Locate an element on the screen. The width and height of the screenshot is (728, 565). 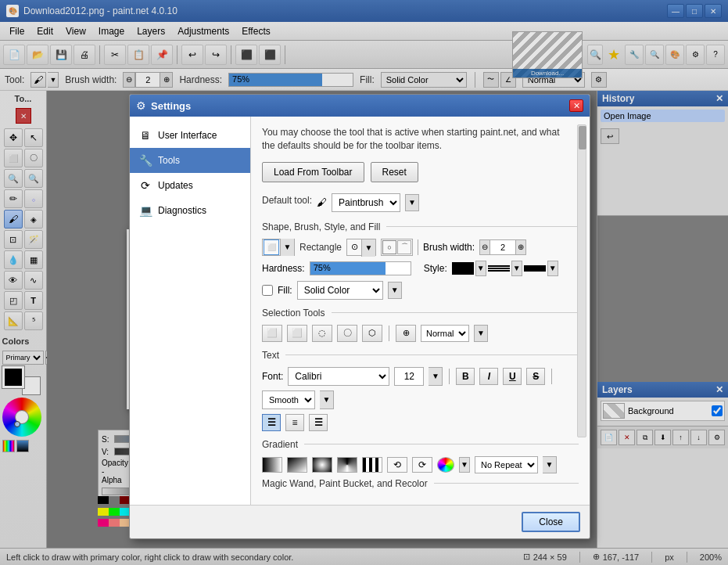
scrollbar is located at coordinates (582, 281).